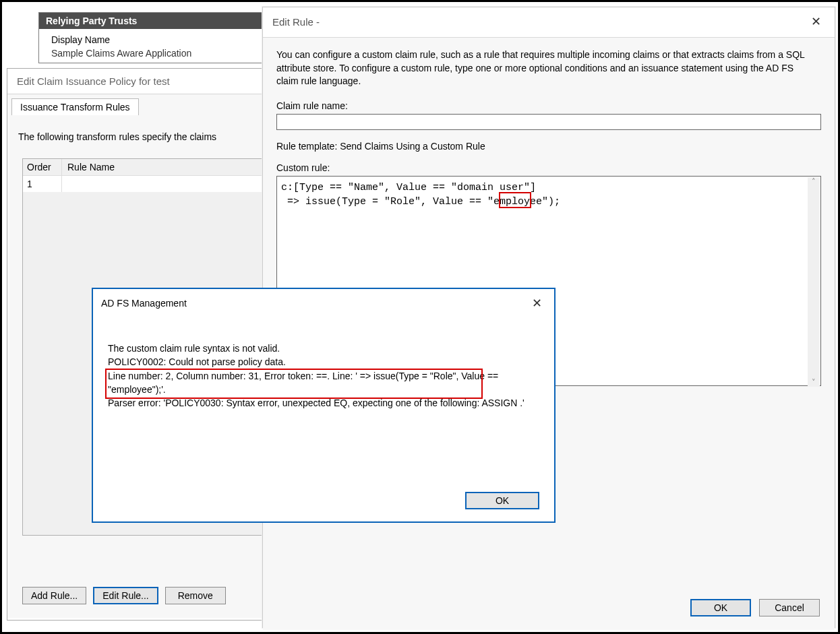 The image size is (840, 634). Describe the element at coordinates (324, 367) in the screenshot. I see `msgbox-body: The custom claim rule syntax is not vali…` at that location.